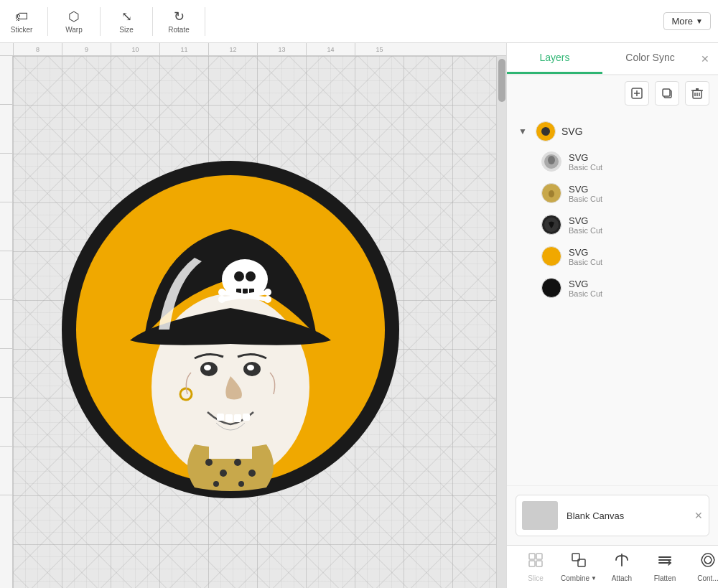  Describe the element at coordinates (74, 30) in the screenshot. I see `warp-label: Warp` at that location.